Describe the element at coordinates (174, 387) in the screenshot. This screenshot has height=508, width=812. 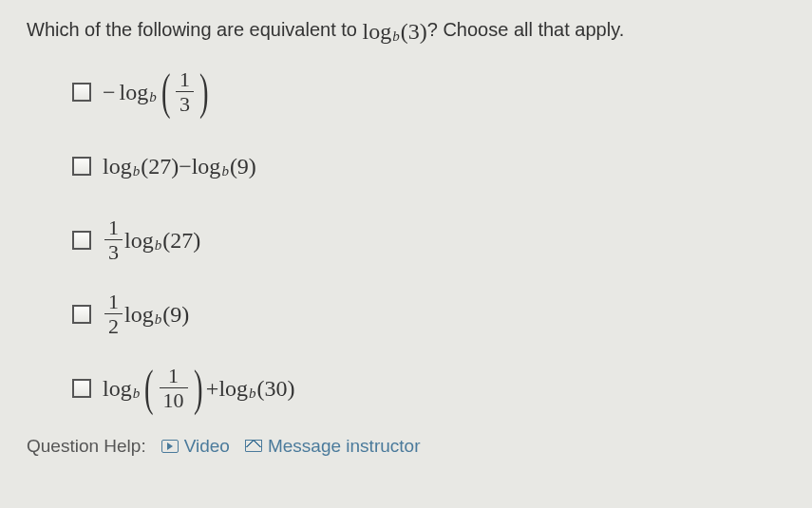
I see `fraction: 1 10` at that location.